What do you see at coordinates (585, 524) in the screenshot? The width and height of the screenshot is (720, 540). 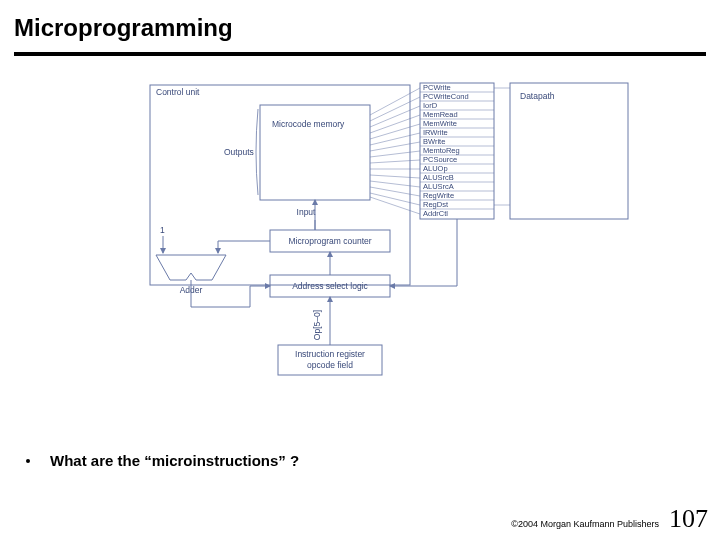 I see `copyright: ©2004 Morgan Kaufmann Publishers` at bounding box center [585, 524].